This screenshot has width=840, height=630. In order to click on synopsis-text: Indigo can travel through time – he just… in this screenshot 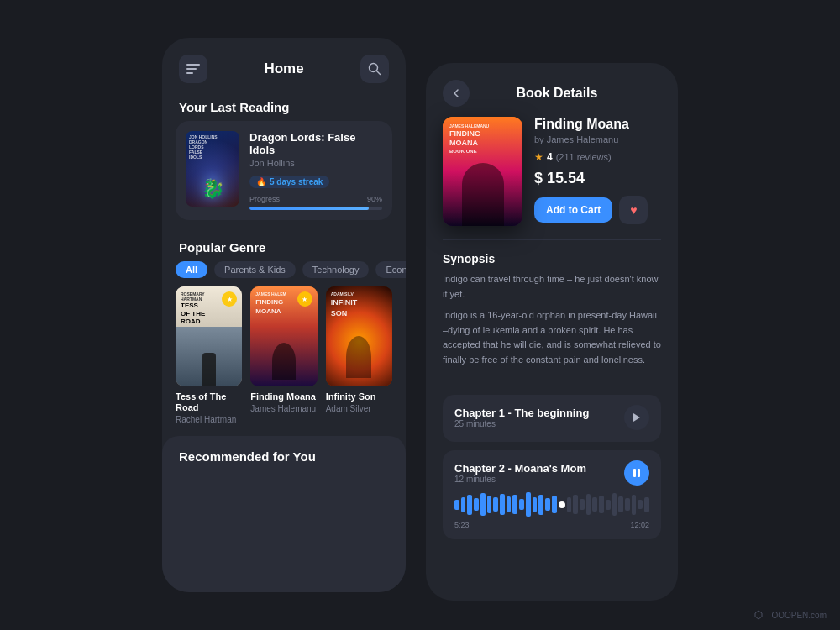, I will do `click(552, 320)`.